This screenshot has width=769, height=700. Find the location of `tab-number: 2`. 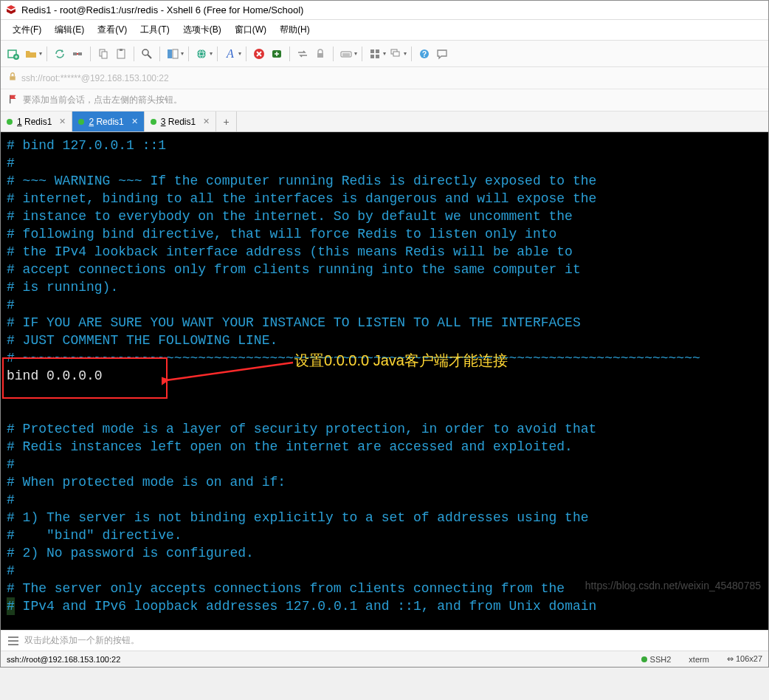

tab-number: 2 is located at coordinates (92, 122).